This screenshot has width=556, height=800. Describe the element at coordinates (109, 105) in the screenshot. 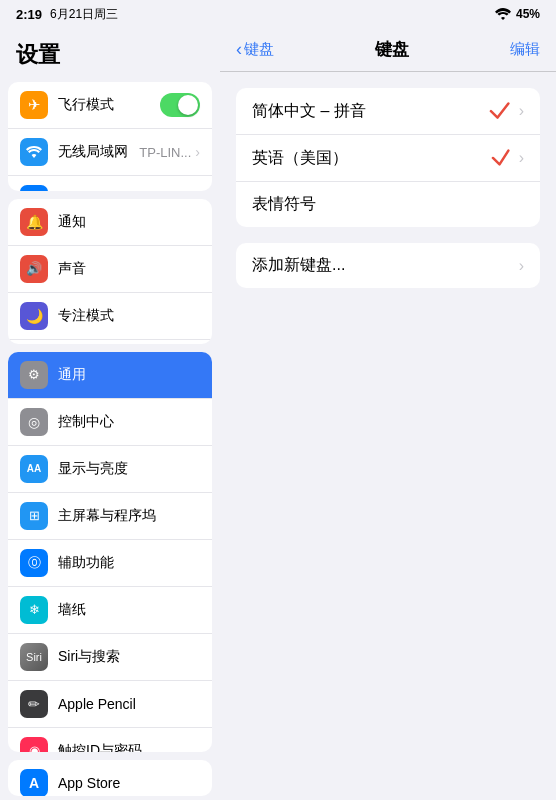

I see `airplane-label: 飞行模式` at that location.